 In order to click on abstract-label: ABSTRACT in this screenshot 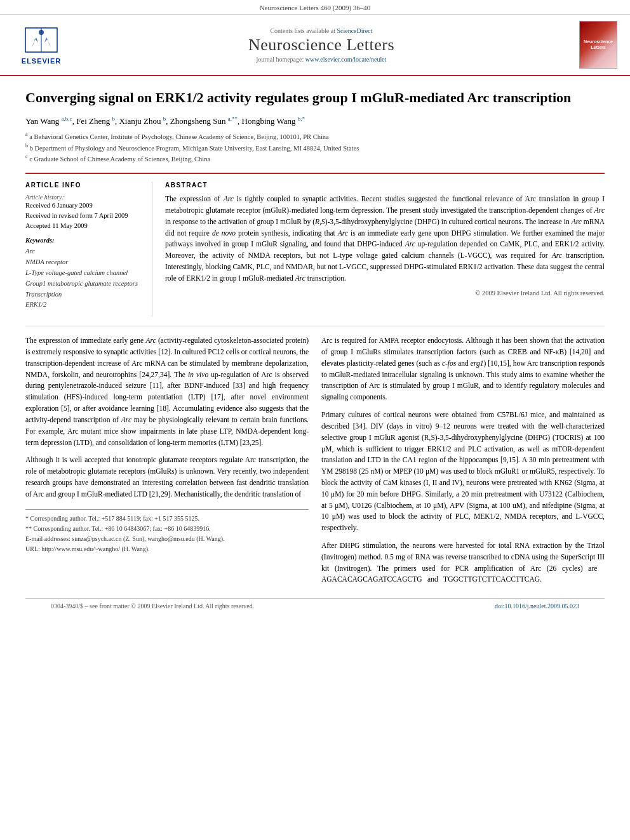, I will do `click(385, 185)`.